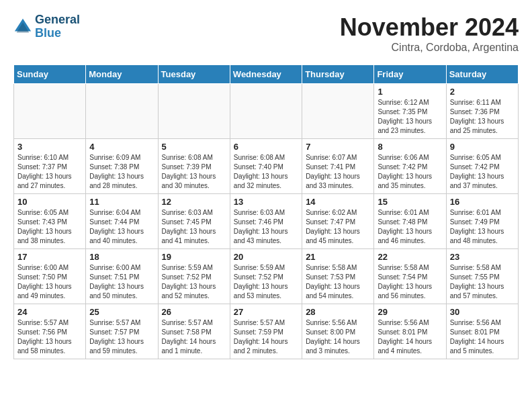  Describe the element at coordinates (482, 117) in the screenshot. I see `day-info: Sunrise: 6:11 AM Sunset: 7:36 PM Dayligh…` at that location.